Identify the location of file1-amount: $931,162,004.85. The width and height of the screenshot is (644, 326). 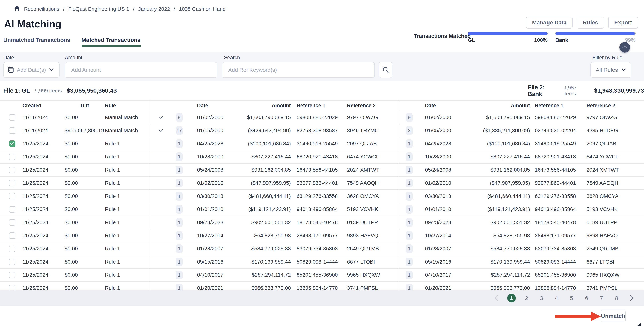
(262, 170).